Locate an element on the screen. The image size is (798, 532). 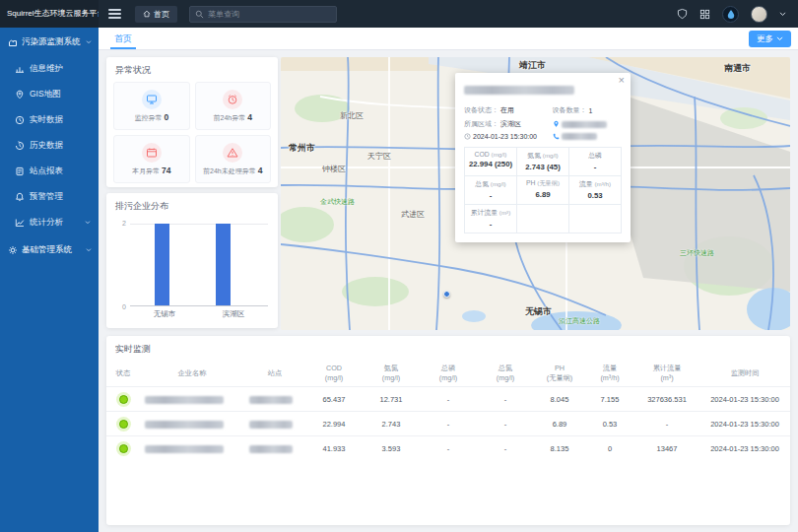
stat-value: 74 is located at coordinates (166, 170).